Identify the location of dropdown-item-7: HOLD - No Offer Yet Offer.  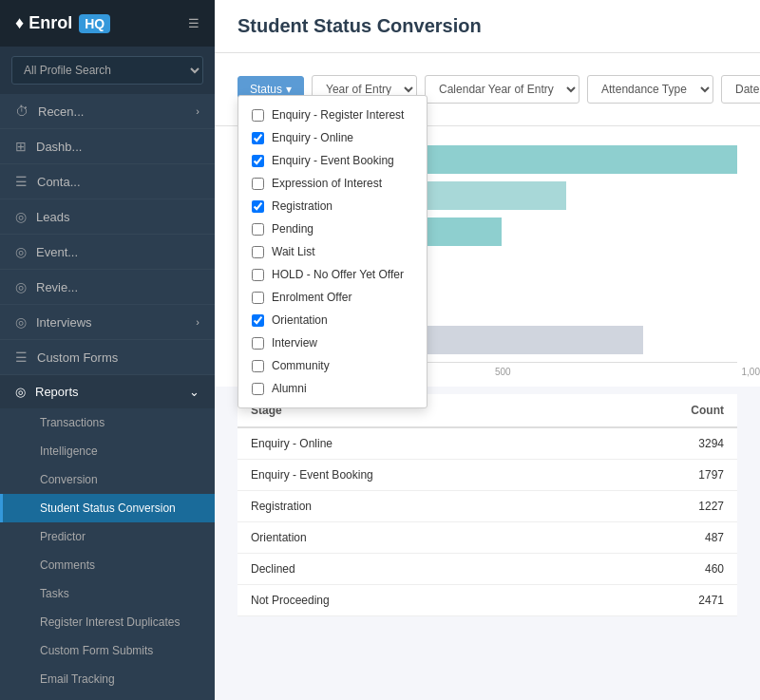
(332, 274).